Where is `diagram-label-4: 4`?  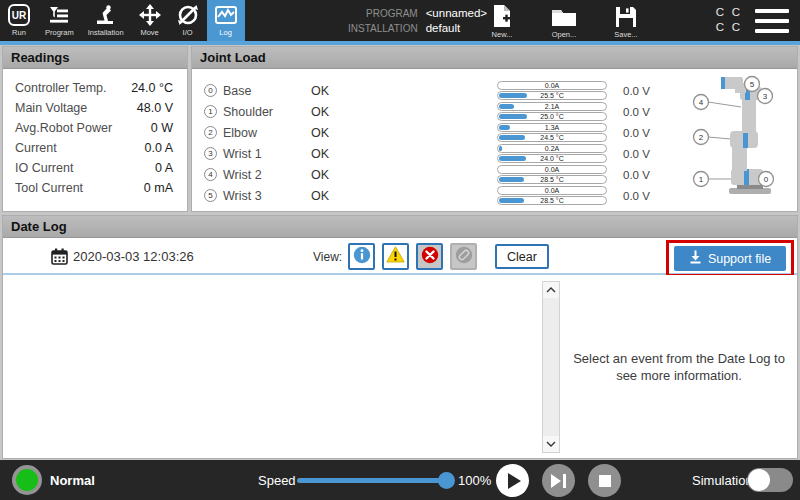 diagram-label-4: 4 is located at coordinates (702, 102).